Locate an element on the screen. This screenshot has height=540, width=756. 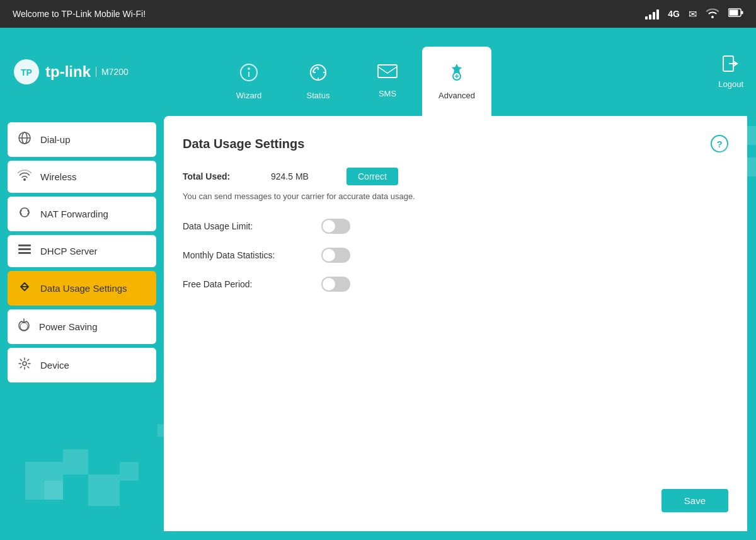
nav-tabs: Wizard Status SMS is located at coordinates (353, 72).